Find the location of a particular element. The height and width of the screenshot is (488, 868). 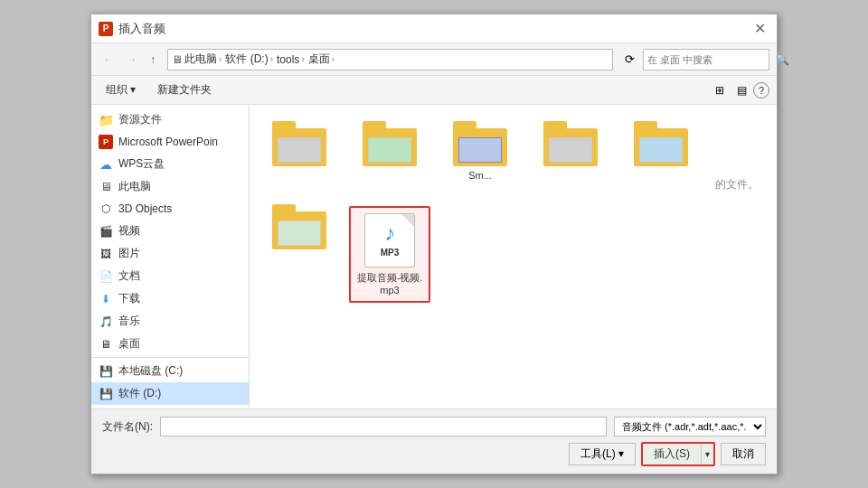

file-name-mp3: 提取音频-视频.mp3 is located at coordinates (390, 284).